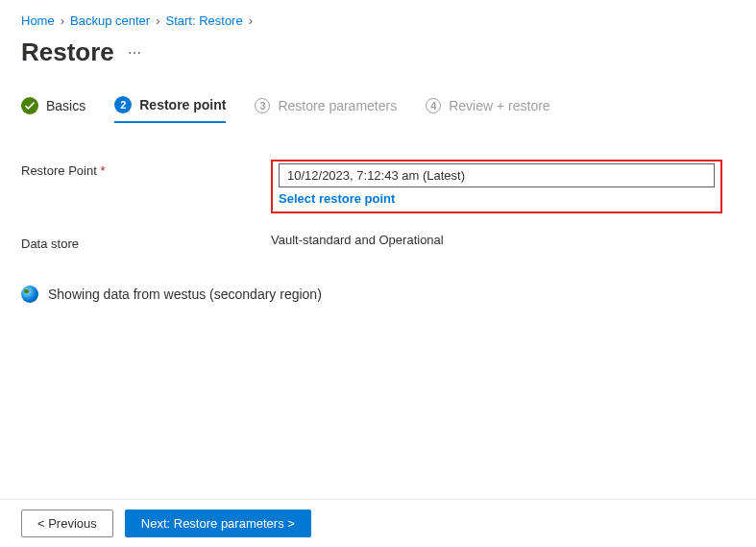  I want to click on breadcrumb-home: Home, so click(38, 21).